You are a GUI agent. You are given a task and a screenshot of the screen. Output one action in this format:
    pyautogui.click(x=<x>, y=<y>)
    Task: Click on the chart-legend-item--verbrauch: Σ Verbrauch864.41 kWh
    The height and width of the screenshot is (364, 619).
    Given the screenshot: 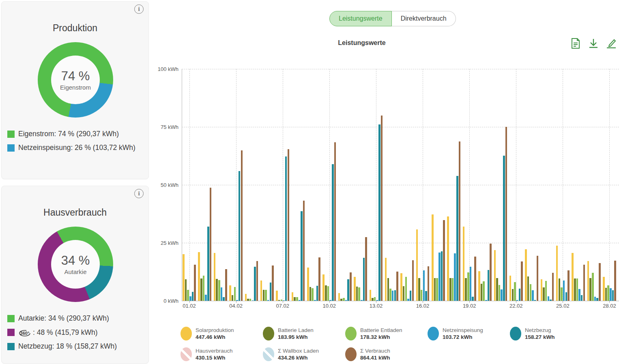 What is the action you would take?
    pyautogui.click(x=368, y=354)
    